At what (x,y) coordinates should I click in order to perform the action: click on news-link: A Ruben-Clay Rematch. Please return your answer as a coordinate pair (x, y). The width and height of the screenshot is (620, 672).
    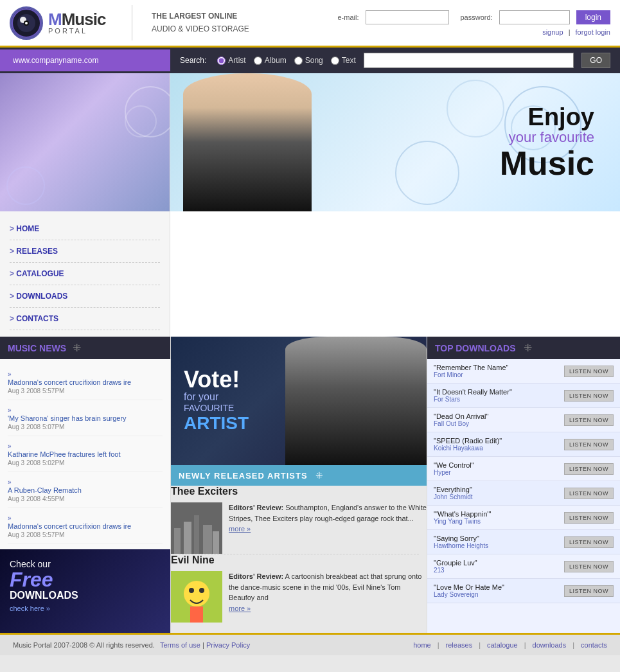
    Looking at the image, I should click on (85, 490).